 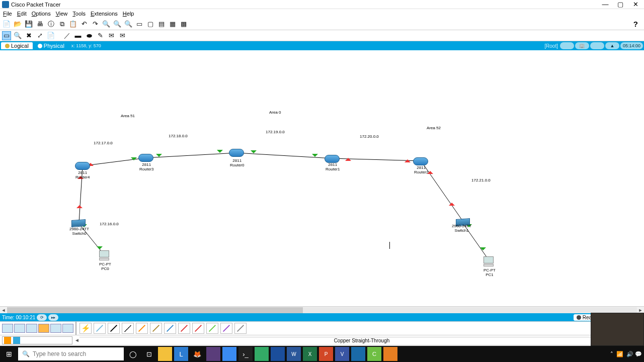 I want to click on device-router1, so click(x=332, y=159).